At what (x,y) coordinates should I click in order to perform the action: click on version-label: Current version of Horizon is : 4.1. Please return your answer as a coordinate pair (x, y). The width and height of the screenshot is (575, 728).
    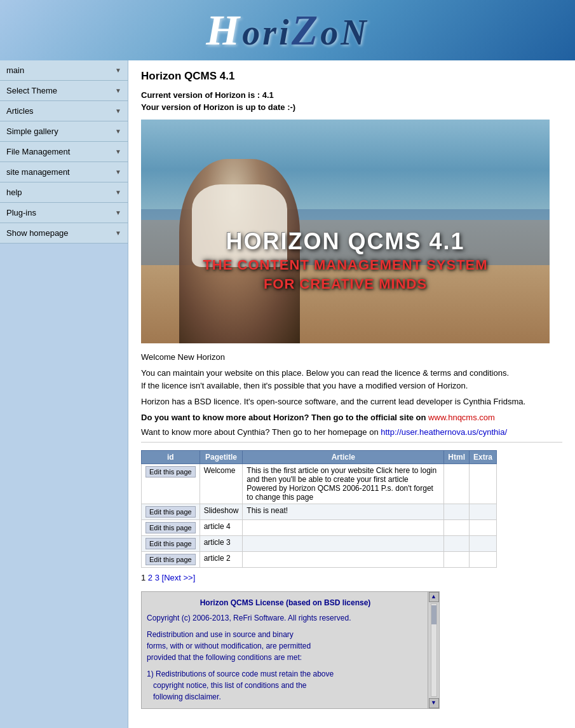
    Looking at the image, I should click on (207, 95).